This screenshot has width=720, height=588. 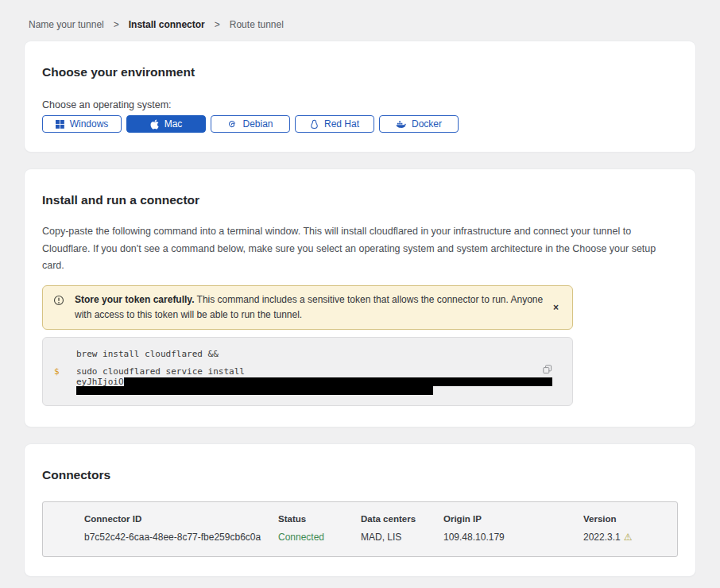 I want to click on cell-origin-ip: 109.48.10.179, so click(x=513, y=537).